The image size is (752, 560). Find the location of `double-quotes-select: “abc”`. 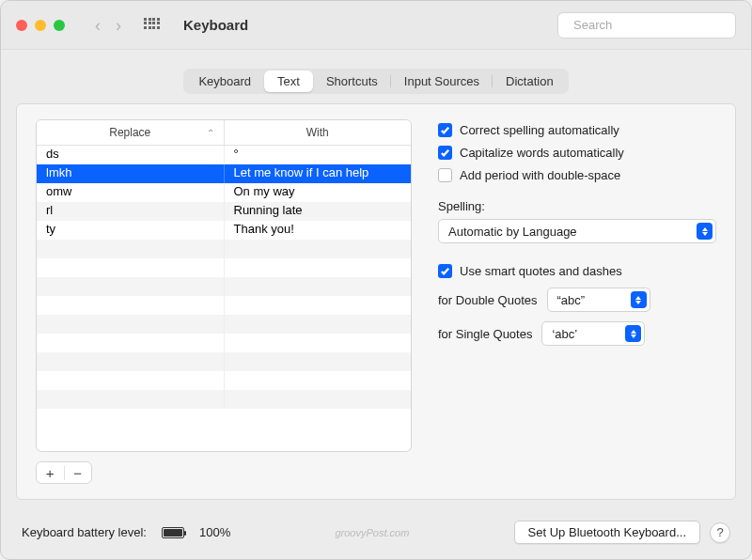

double-quotes-select: “abc” is located at coordinates (599, 300).